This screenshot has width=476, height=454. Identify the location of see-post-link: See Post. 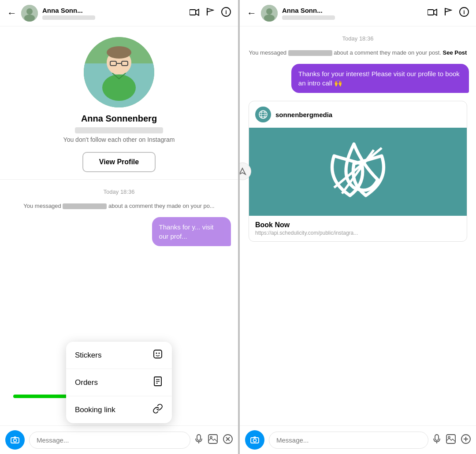
(455, 53).